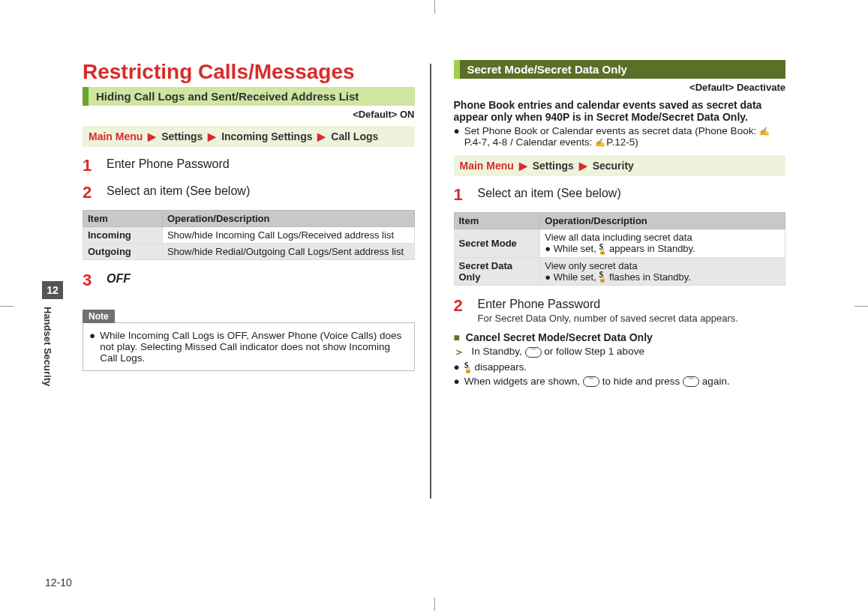 The height and width of the screenshot is (611, 868). I want to click on menu-step-settings: Settings, so click(554, 166).